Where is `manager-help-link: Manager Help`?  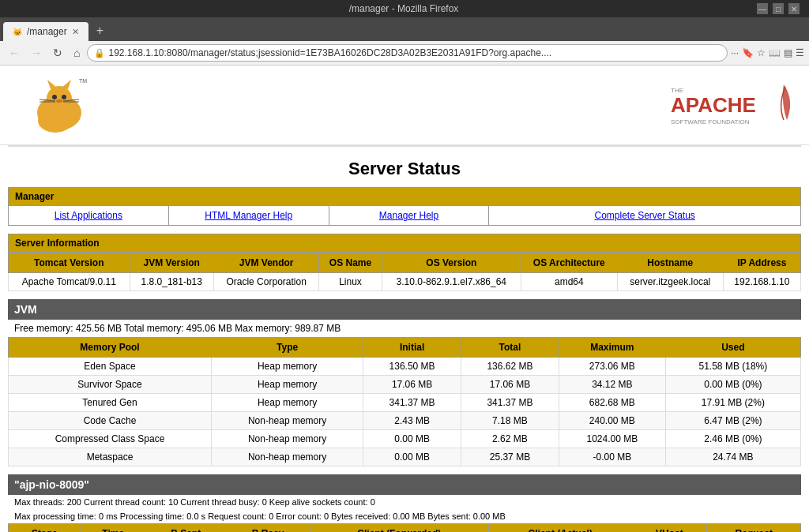 manager-help-link: Manager Help is located at coordinates (409, 215).